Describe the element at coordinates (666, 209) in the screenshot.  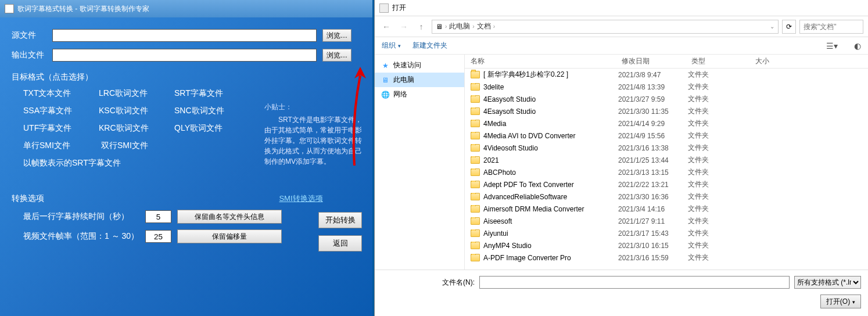
I see `file-row: Aimersoft DRM Media Converter2021/3/4 14…` at that location.